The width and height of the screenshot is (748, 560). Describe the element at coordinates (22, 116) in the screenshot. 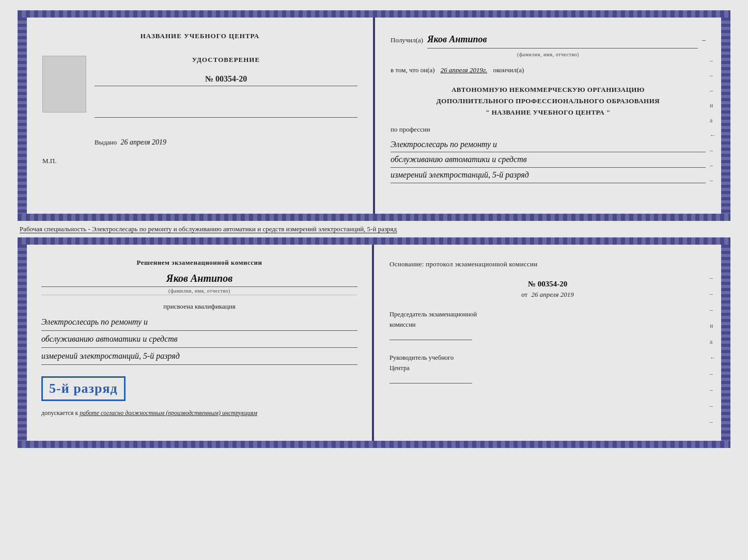

I see `left-side-decor` at that location.